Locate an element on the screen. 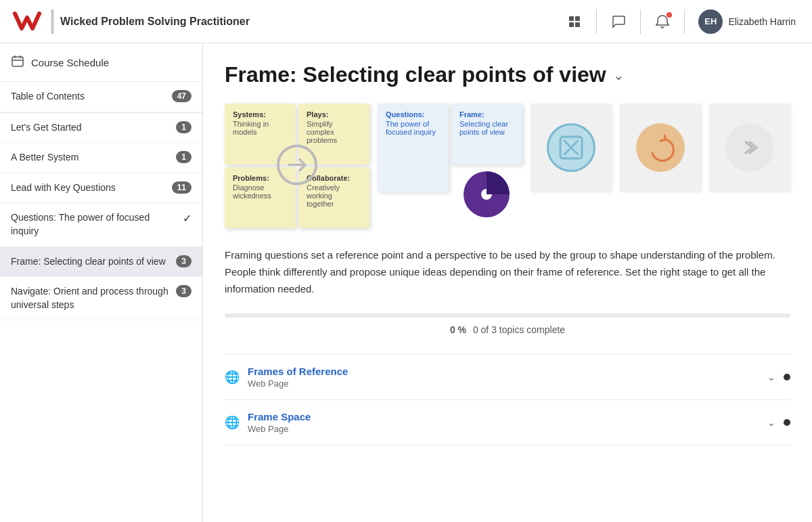 Image resolution: width=812 pixels, height=522 pixels. sidebar-nav-items: Let's Get Started 1 A Better System 1 Le… is located at coordinates (102, 217).